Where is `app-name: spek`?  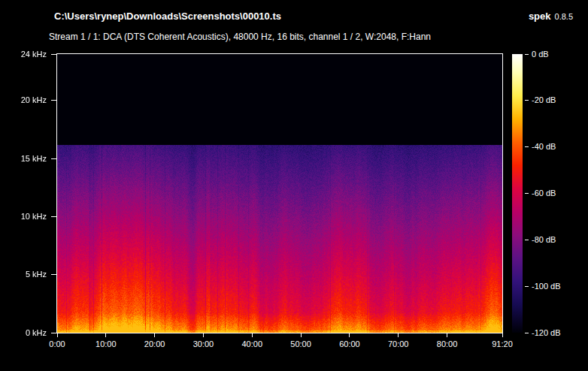 app-name: spek is located at coordinates (540, 17).